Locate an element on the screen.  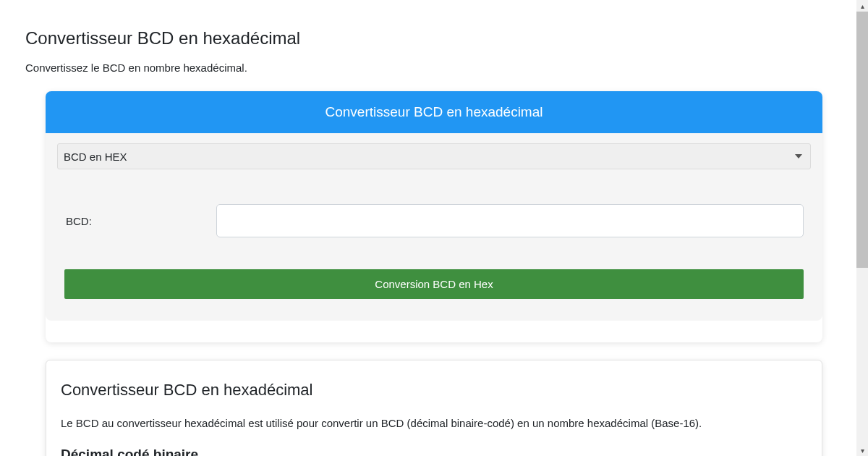
bcd-input-label: BCD: is located at coordinates (140, 221).